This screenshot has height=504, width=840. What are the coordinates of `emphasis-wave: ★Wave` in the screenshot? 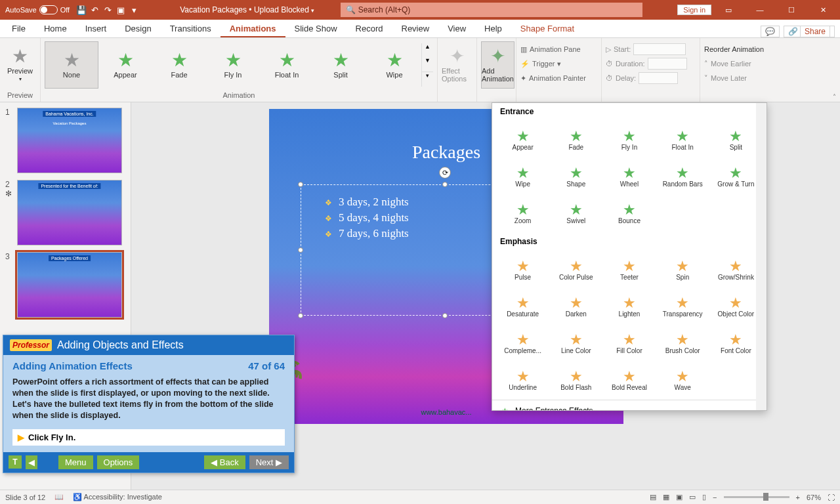 It's located at (682, 380).